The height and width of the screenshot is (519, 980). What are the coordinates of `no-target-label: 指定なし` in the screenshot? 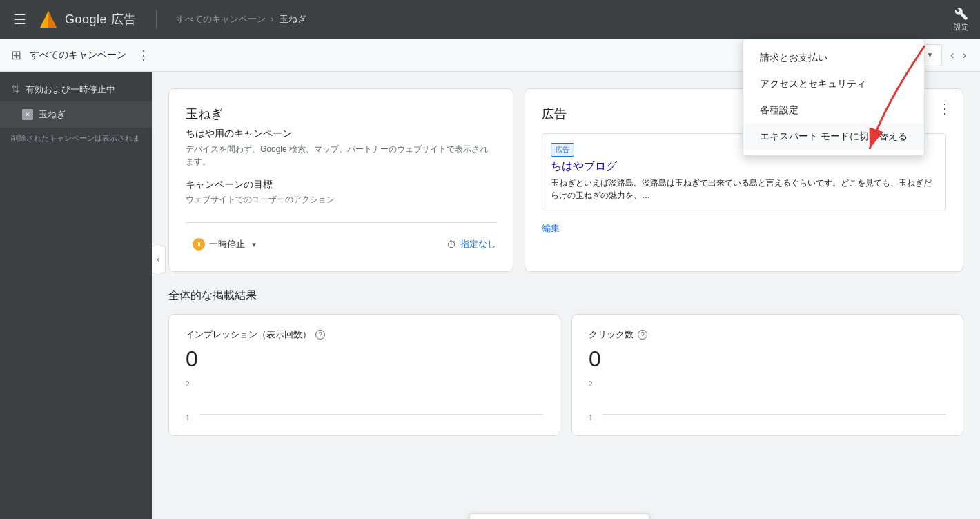 It's located at (478, 244).